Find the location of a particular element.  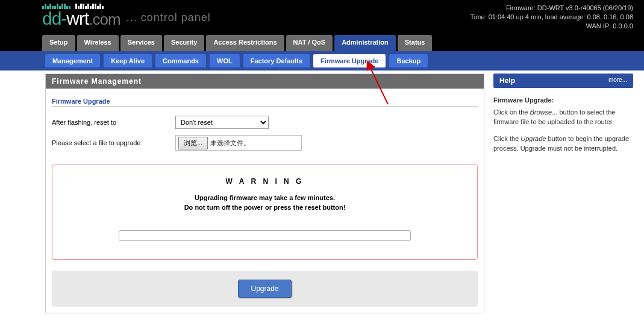

help-content: Firmware Upgrade: Click on the Browse...… is located at coordinates (563, 121).